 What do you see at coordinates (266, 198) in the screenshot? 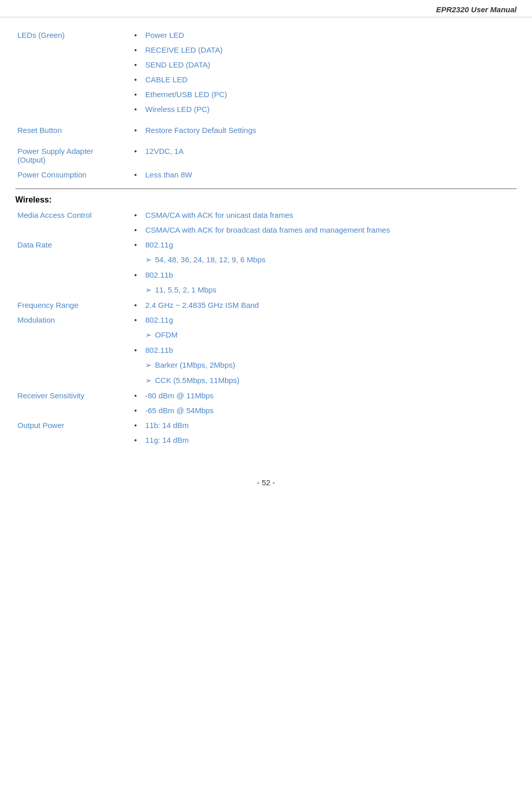
I see `wireless-section-header: Wireless:` at bounding box center [266, 198].